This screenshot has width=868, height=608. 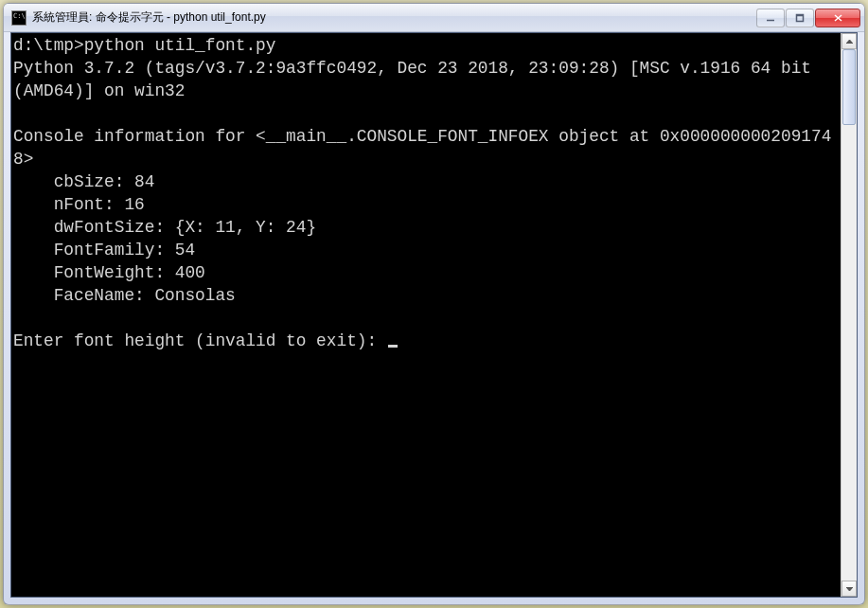 I want to click on cursor, so click(x=393, y=347).